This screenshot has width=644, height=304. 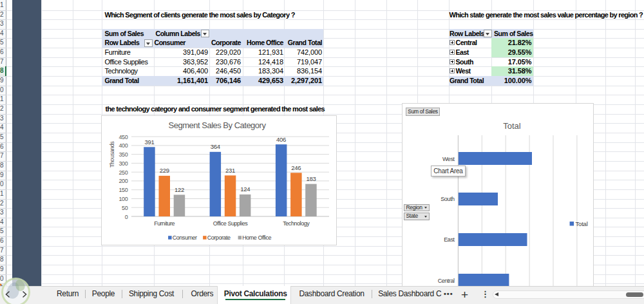 What do you see at coordinates (450, 240) in the screenshot?
I see `svg-text: East` at bounding box center [450, 240].